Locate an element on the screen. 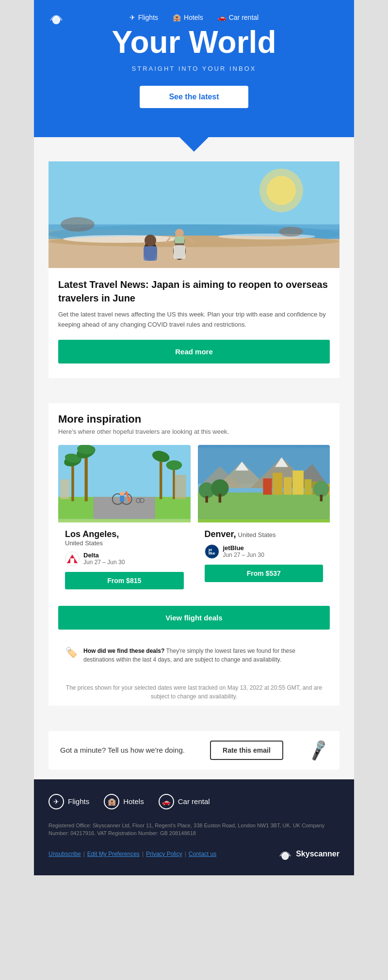  la-city: Los Angeles, is located at coordinates (92, 534).